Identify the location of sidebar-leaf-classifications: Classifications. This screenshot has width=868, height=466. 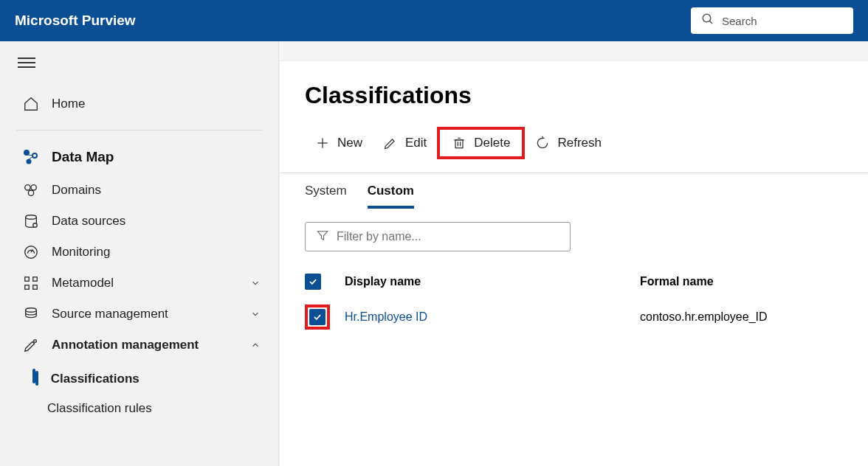
(139, 378).